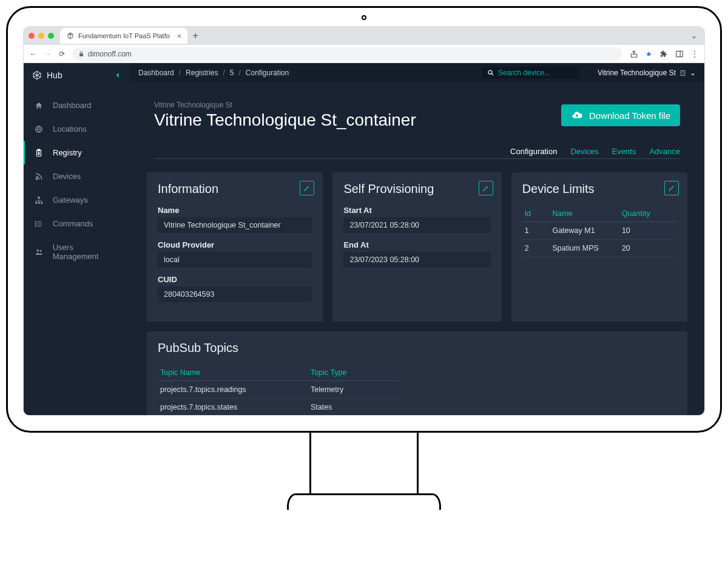  Describe the element at coordinates (695, 36) in the screenshot. I see `tabs-overflow-icon: ⌄` at that location.